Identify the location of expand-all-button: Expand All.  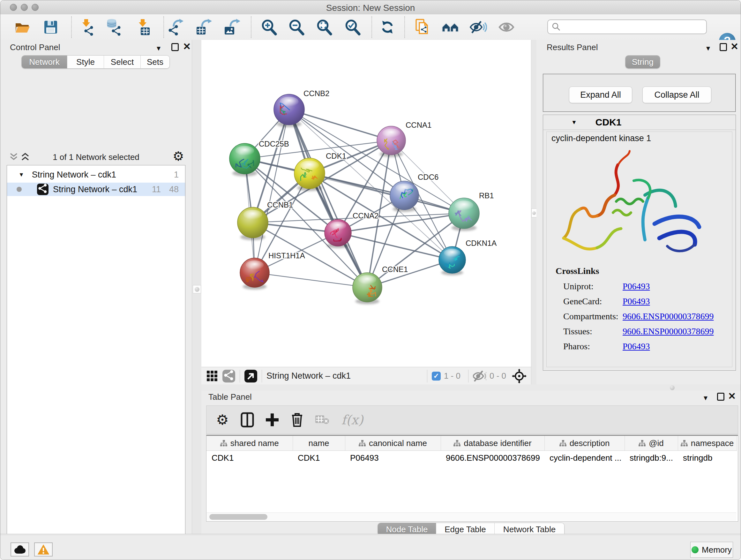
(601, 95).